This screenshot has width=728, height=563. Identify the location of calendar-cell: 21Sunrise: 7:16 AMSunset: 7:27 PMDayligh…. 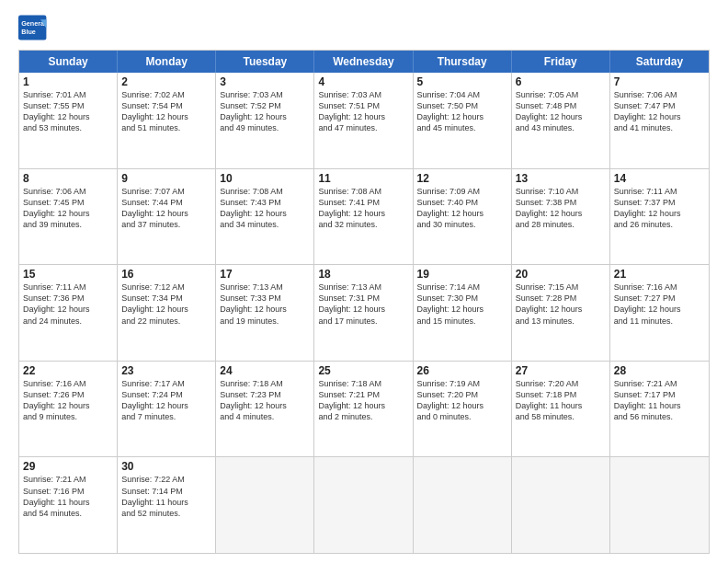
(660, 313).